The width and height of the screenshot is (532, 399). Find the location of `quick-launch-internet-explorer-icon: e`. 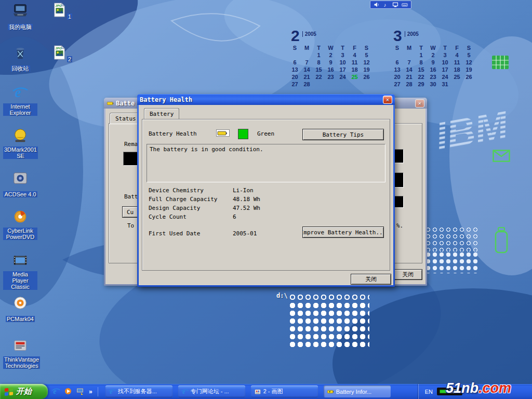

quick-launch-internet-explorer-icon: e is located at coordinates (57, 392).